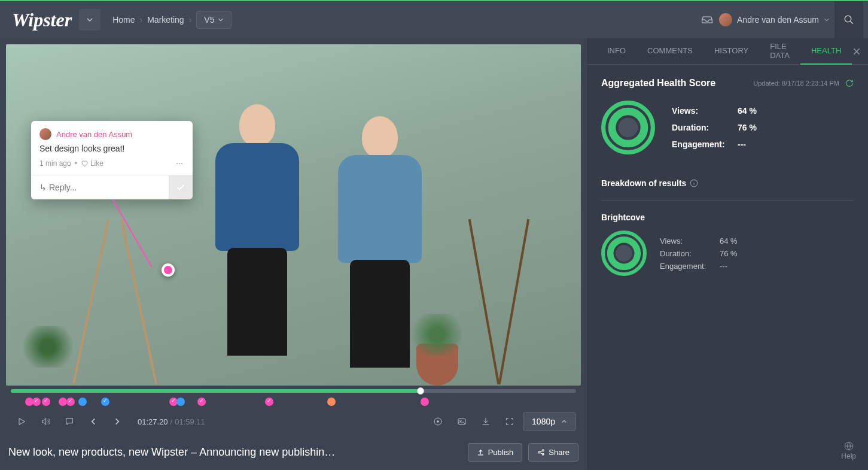  What do you see at coordinates (774, 20) in the screenshot?
I see `user-menu: Andre van den Assum` at bounding box center [774, 20].